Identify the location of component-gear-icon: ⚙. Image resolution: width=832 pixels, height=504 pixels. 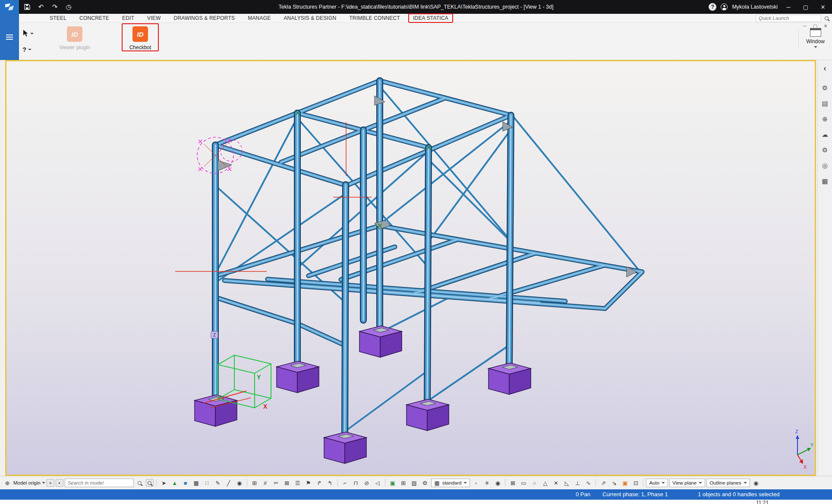
(425, 483).